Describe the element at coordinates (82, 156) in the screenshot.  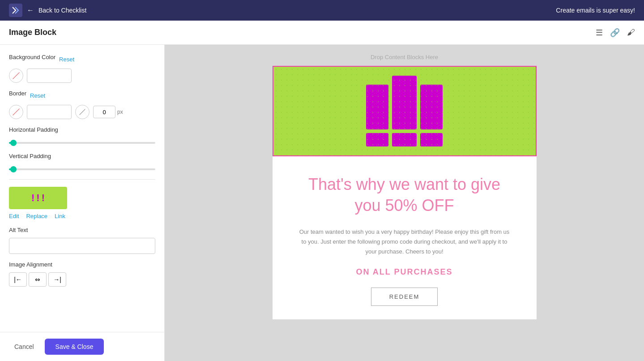
I see `v-padding-label: Vertical Padding` at that location.